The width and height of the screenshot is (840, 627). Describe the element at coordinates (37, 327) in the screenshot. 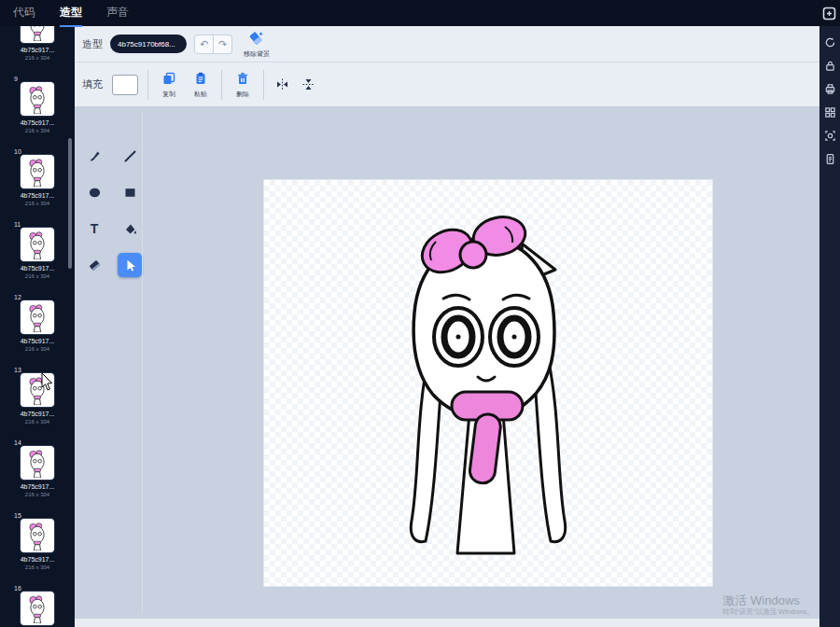

I see `costume-list: 4b75c917... 216 x 304 9 4b75c917... 216 …` at that location.